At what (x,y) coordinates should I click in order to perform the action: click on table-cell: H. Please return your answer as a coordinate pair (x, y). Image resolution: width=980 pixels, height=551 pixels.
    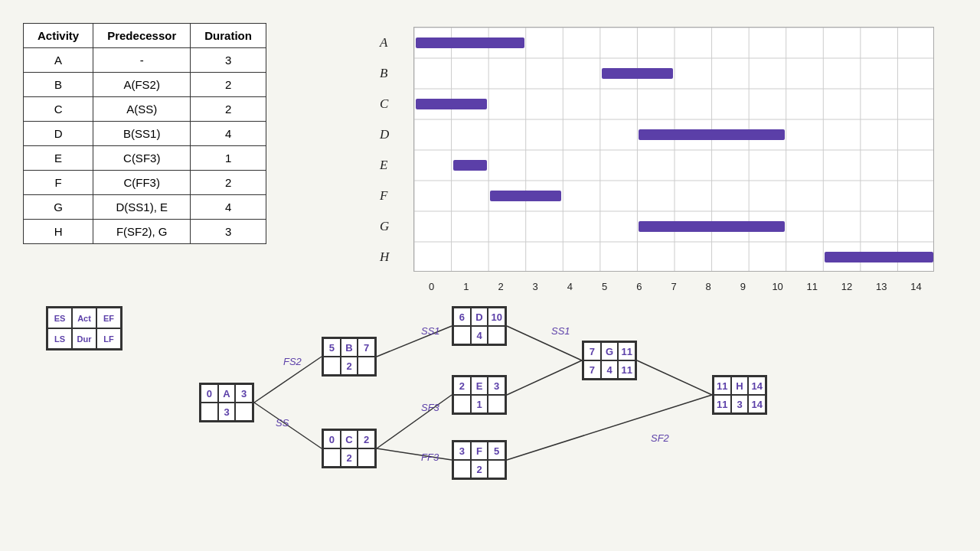
    Looking at the image, I should click on (58, 232).